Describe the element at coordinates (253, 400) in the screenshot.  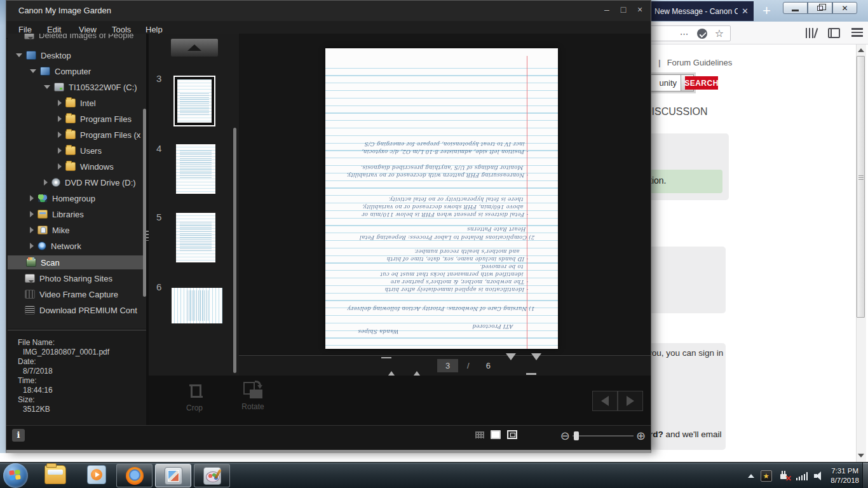
I see `rotate-button: Rotate` at that location.